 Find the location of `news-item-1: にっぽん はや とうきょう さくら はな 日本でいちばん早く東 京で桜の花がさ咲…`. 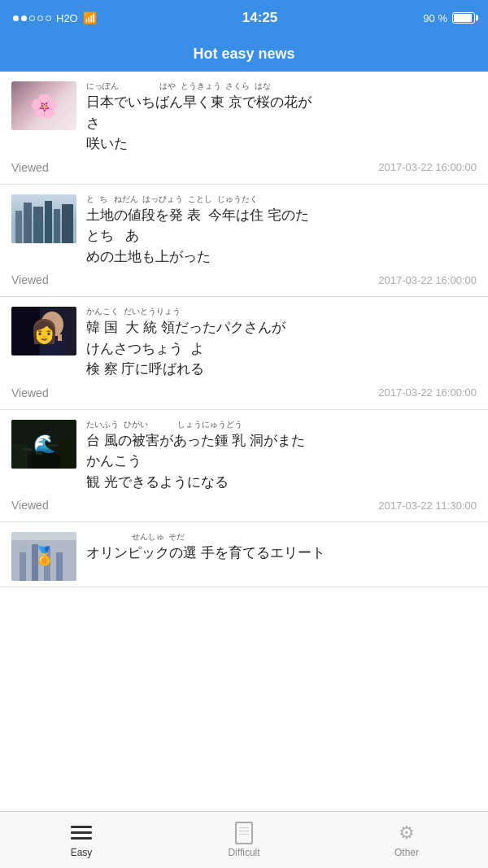

news-item-1: にっぽん はや とうきょう さくら はな 日本でいちばん早く東 京で桜の花がさ咲… is located at coordinates (244, 129).